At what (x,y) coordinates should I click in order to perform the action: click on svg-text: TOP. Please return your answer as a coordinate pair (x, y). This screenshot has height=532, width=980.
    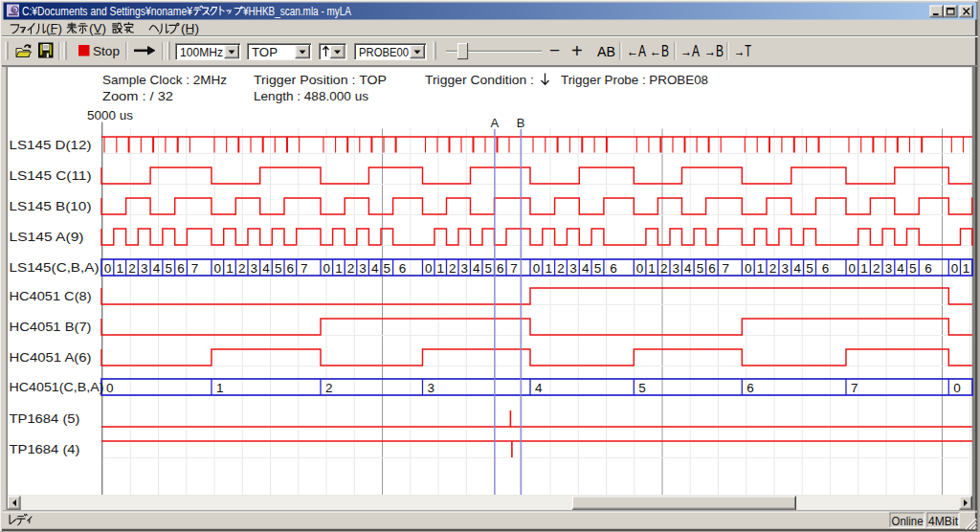
    Looking at the image, I should click on (264, 53).